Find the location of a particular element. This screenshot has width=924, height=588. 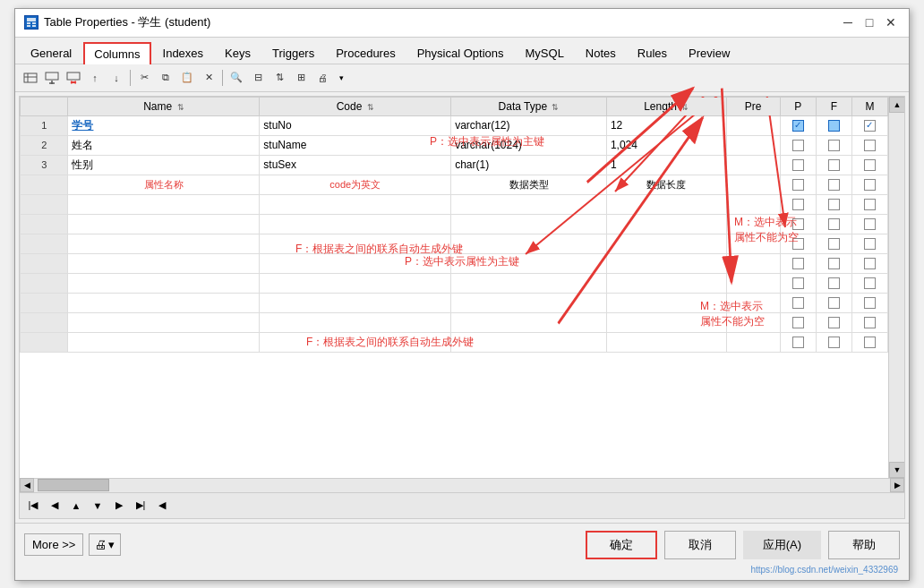

apply-button: 应用(A) is located at coordinates (783, 545).